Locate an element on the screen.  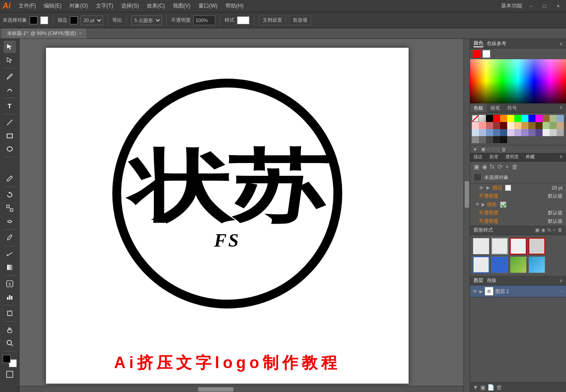
change-screen-mode is located at coordinates (10, 374).